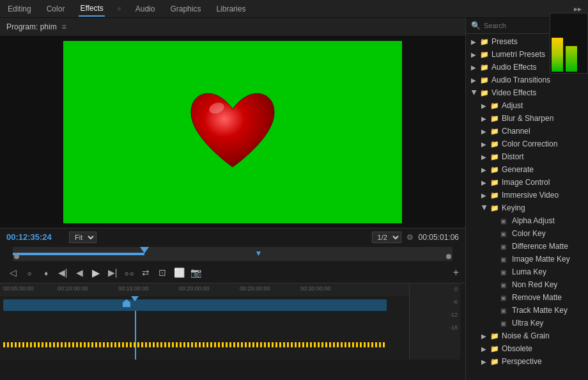 This screenshot has width=588, height=380. I want to click on effect-non-red-key-icon: ▣, so click(505, 285).